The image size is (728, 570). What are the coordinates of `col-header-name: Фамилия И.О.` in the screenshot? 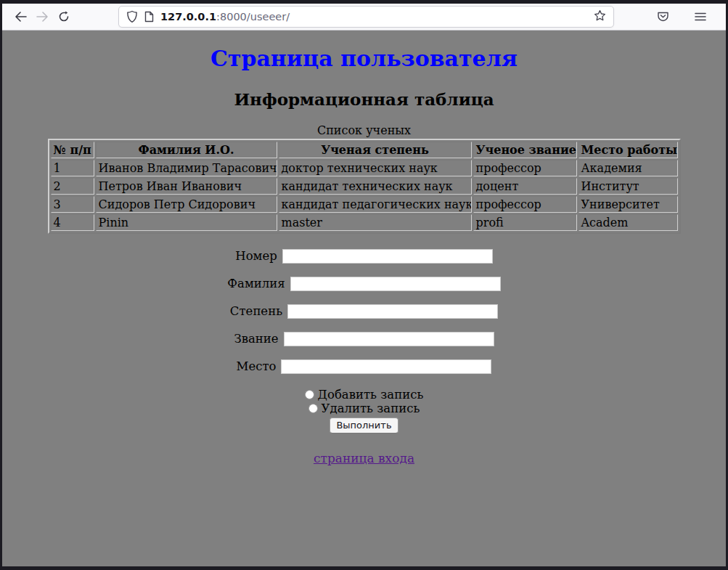 It's located at (187, 150).